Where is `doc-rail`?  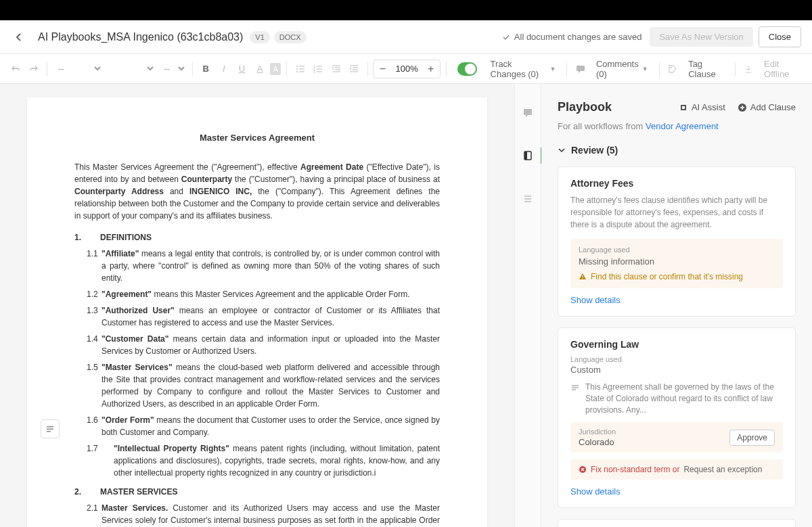
doc-rail is located at coordinates (528, 306).